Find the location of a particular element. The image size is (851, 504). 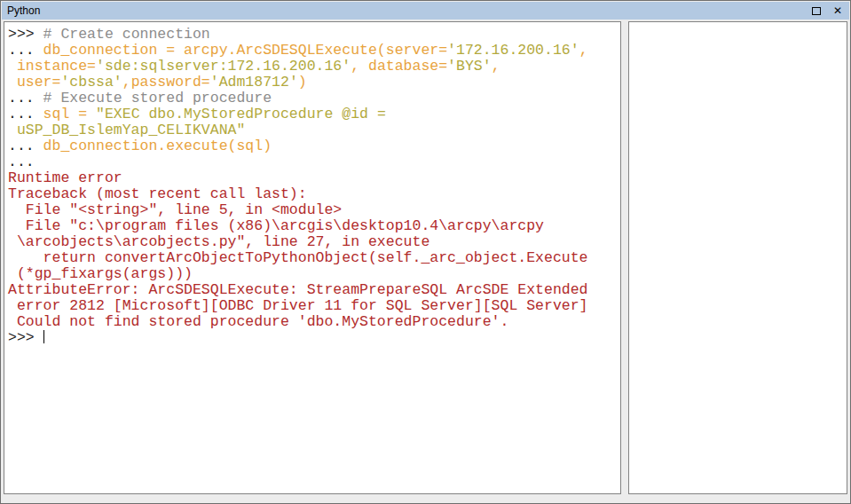

console-line: AttributeError: ArcSDESQLExecute: Stream… is located at coordinates (312, 290).